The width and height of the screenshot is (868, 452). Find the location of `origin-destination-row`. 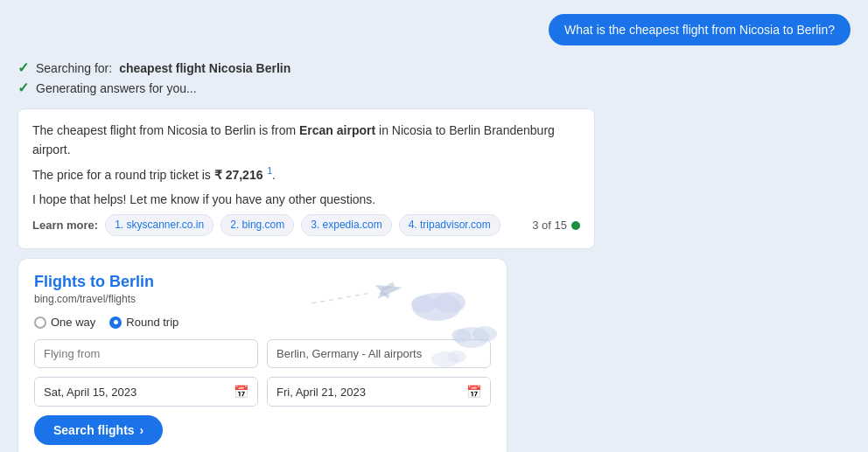

origin-destination-row is located at coordinates (262, 353).